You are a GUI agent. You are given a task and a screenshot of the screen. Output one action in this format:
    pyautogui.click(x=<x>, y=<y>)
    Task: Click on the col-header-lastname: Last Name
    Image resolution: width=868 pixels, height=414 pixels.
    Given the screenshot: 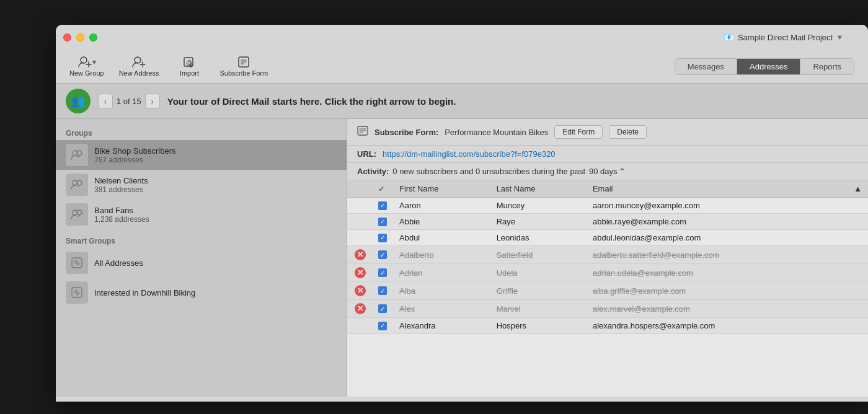 What is the action you would take?
    pyautogui.click(x=538, y=189)
    